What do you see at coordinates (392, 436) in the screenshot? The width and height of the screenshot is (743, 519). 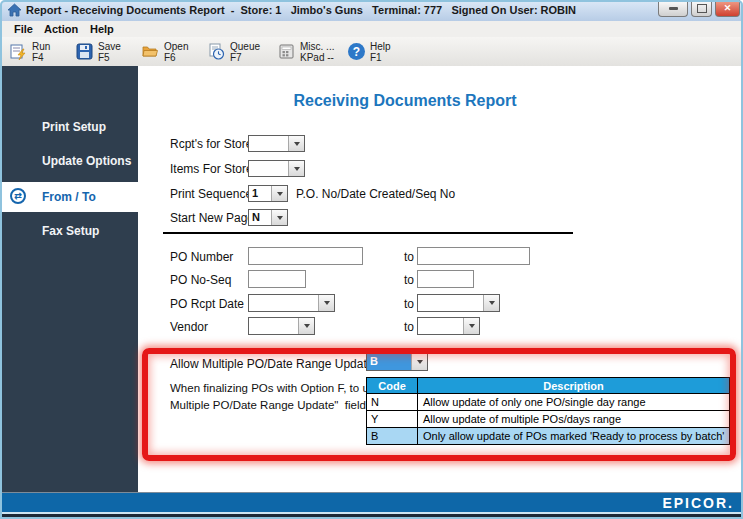 I see `option-code: B` at bounding box center [392, 436].